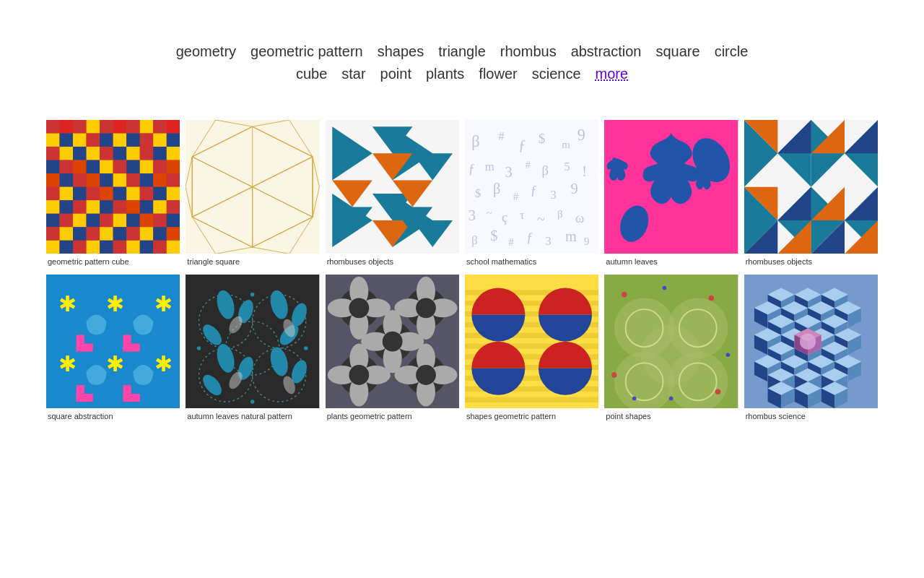 This screenshot has height=578, width=924. I want to click on svg-text: 5, so click(567, 166).